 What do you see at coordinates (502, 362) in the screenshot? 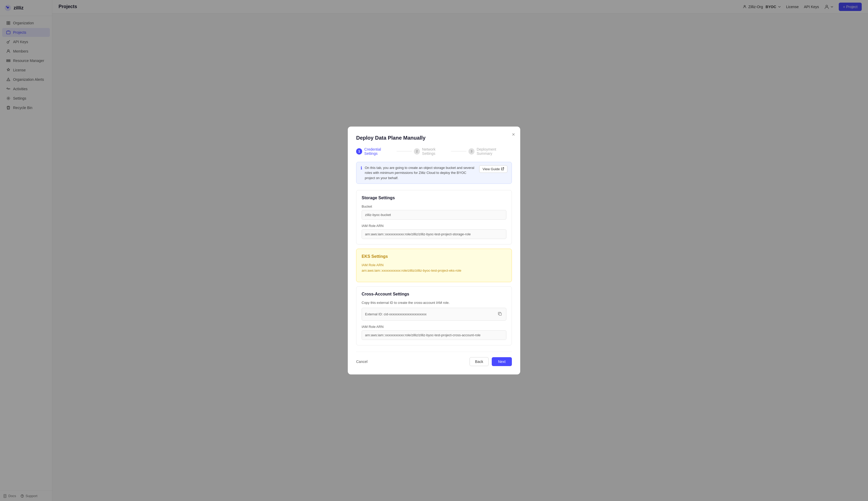
I see `next-button: Next` at bounding box center [502, 362].